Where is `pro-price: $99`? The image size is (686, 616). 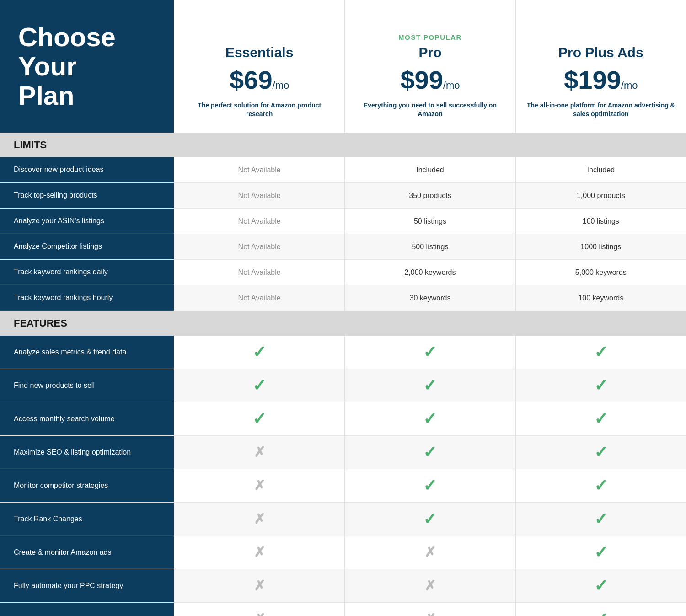 pro-price: $99 is located at coordinates (422, 80).